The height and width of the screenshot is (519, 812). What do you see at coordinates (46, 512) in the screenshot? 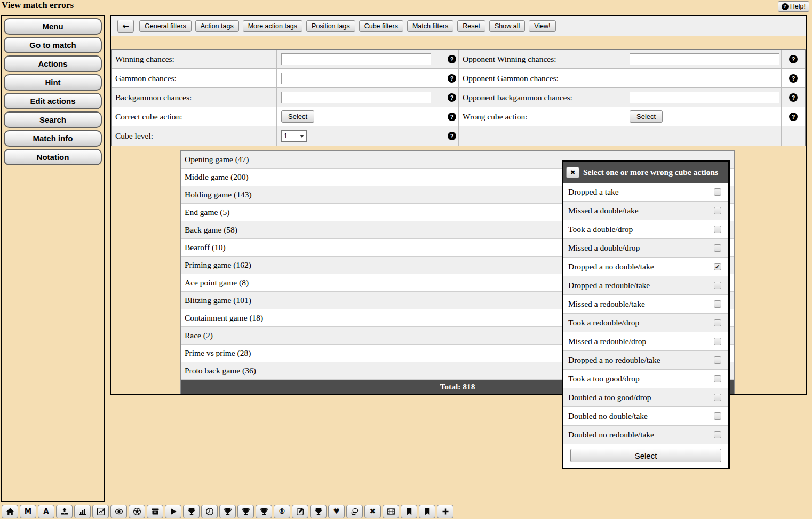
I see `letter-a-icon: A` at bounding box center [46, 512].